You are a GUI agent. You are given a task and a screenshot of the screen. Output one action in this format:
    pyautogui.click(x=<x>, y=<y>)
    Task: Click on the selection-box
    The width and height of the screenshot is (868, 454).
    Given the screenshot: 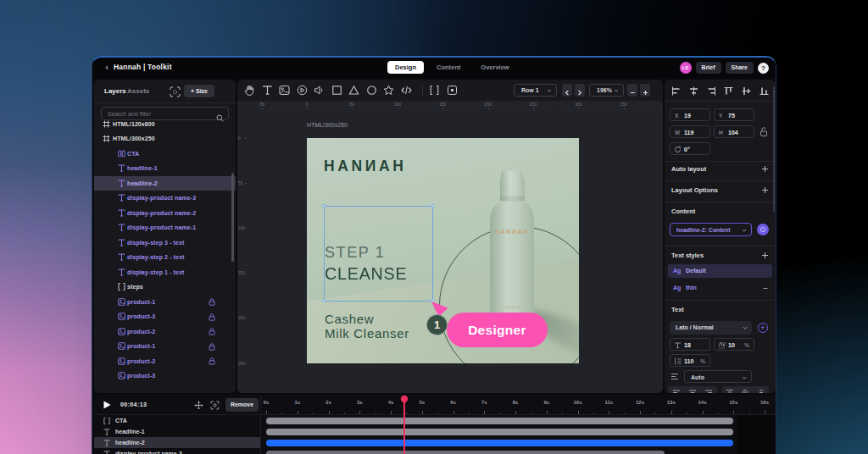 What is the action you would take?
    pyautogui.click(x=378, y=254)
    